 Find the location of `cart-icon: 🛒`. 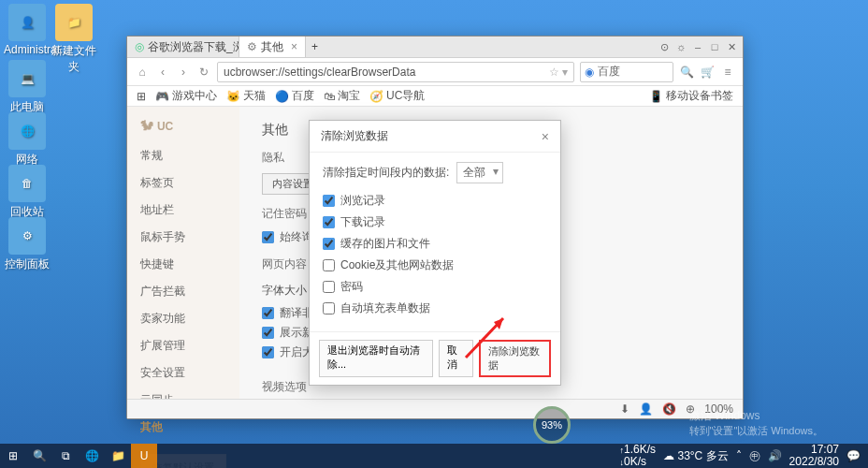

cart-icon: 🛒 is located at coordinates (707, 72).